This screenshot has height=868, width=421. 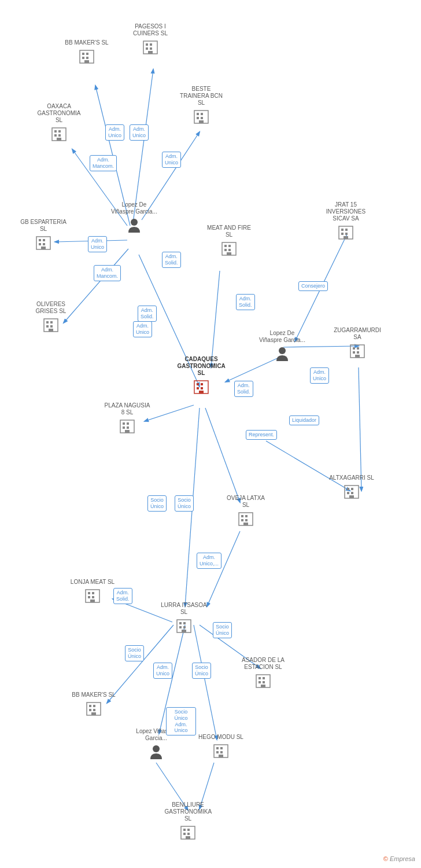 I want to click on node-lonja-meat: LONJA MEAT SL, so click(x=93, y=591).